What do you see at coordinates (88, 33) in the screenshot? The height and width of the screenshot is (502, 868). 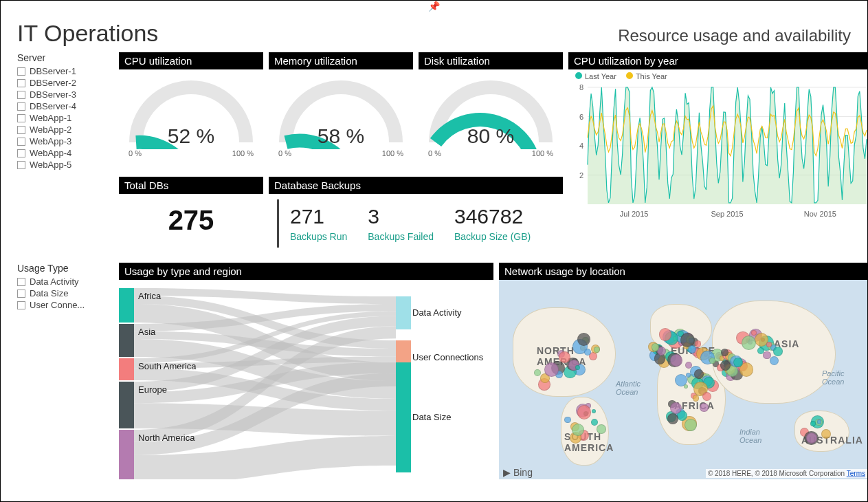 I see `page-title: IT Operations` at bounding box center [88, 33].